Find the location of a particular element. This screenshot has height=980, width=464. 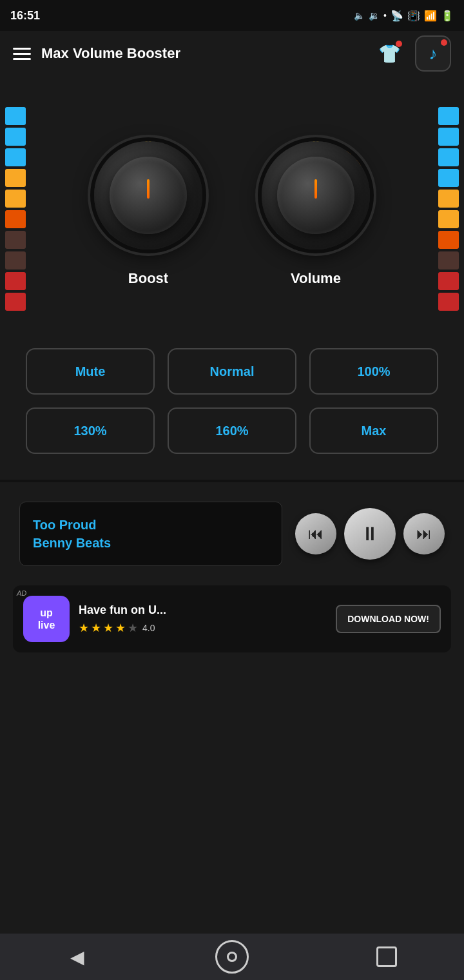

star-3: ★ is located at coordinates (108, 628).